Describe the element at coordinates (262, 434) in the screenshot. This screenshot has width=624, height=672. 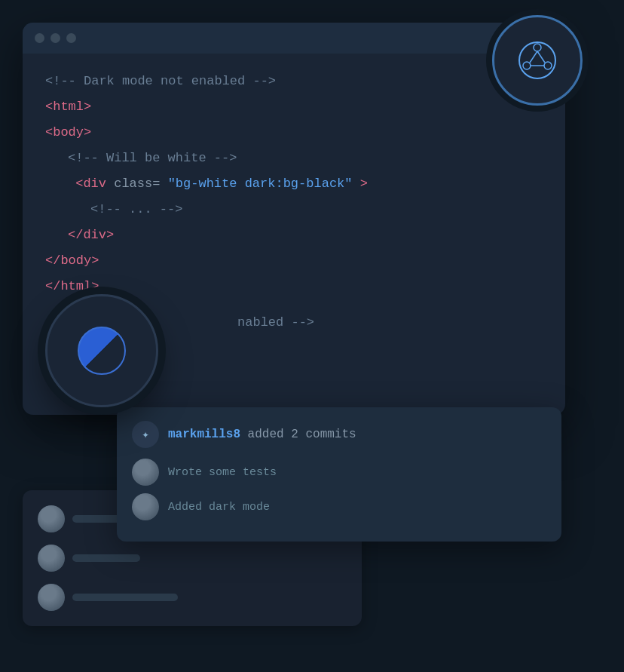
I see `commit-title-text: markmills8 added 2 commits` at that location.